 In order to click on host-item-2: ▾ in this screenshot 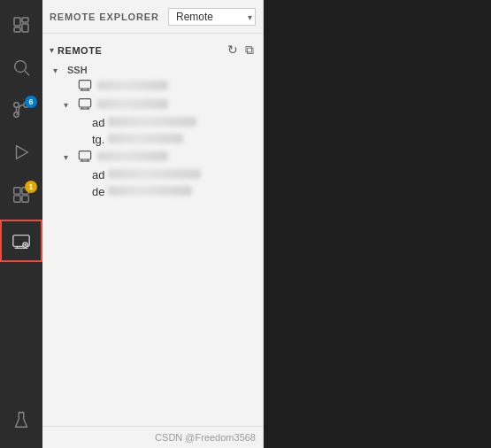, I will do `click(152, 104)`.